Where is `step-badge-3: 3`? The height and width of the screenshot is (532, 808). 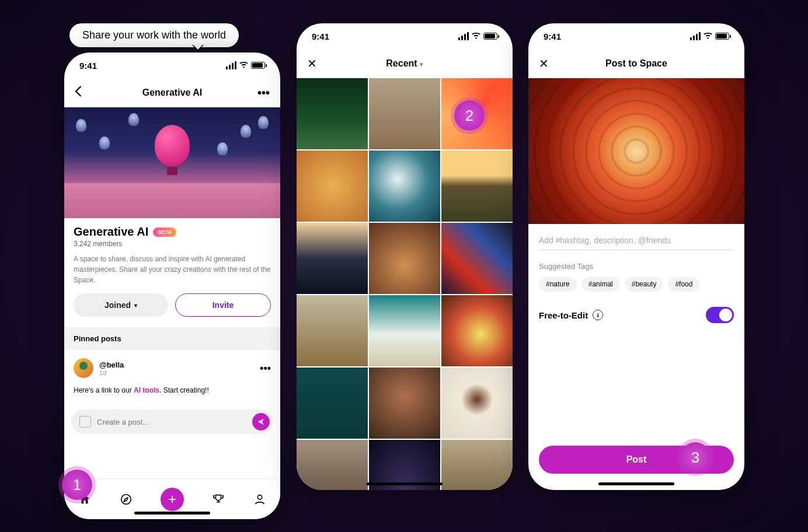
step-badge-3: 3 is located at coordinates (695, 457).